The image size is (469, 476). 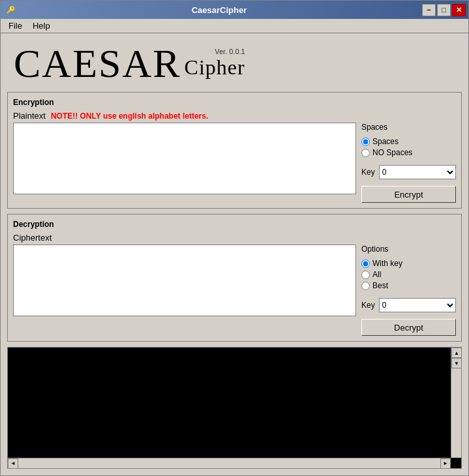 I want to click on logo-area: CAESAR Ver. 0.0.1 Cipher, so click(x=235, y=63).